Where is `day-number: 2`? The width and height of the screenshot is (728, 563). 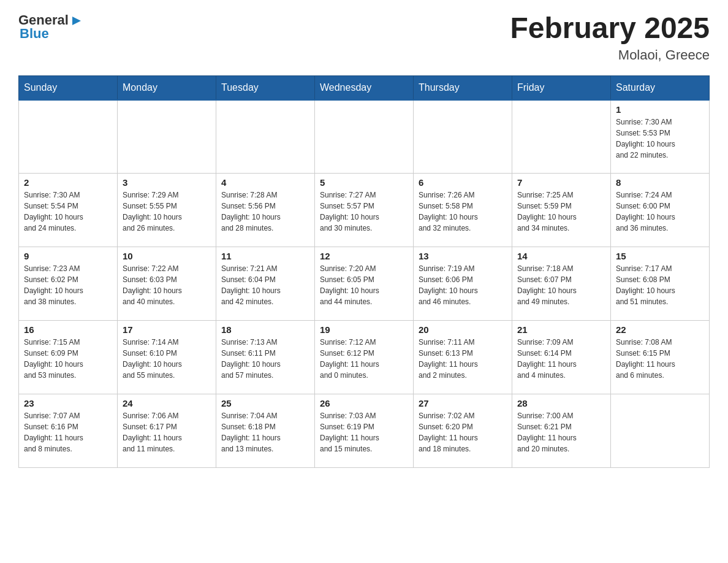 day-number: 2 is located at coordinates (68, 183).